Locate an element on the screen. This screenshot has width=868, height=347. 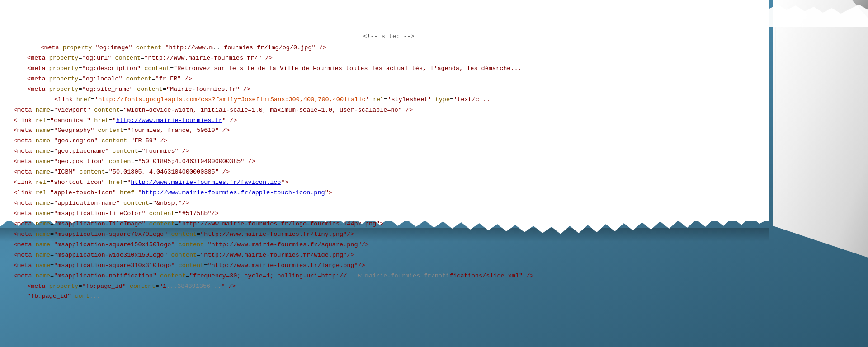
code-line-tilecolor: <meta name="msapplication-TileColor" con… is located at coordinates (389, 214).